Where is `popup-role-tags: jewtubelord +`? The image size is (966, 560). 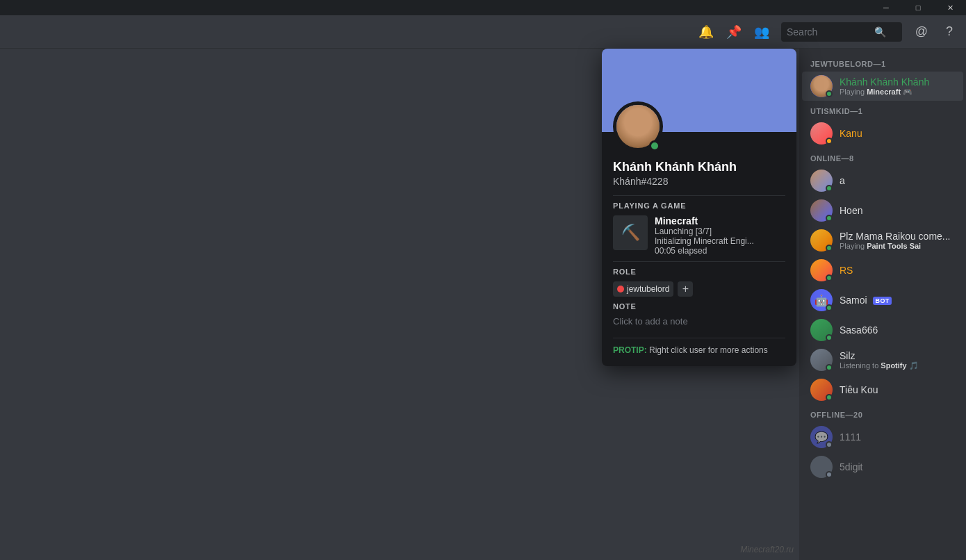
popup-role-tags: jewtubelord + is located at coordinates (699, 289).